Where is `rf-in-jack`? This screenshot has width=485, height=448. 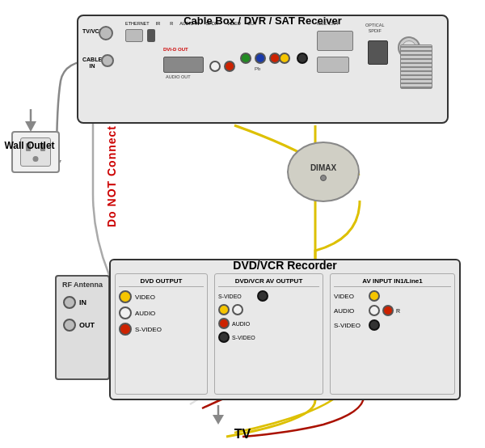
rf-in-jack is located at coordinates (70, 302).